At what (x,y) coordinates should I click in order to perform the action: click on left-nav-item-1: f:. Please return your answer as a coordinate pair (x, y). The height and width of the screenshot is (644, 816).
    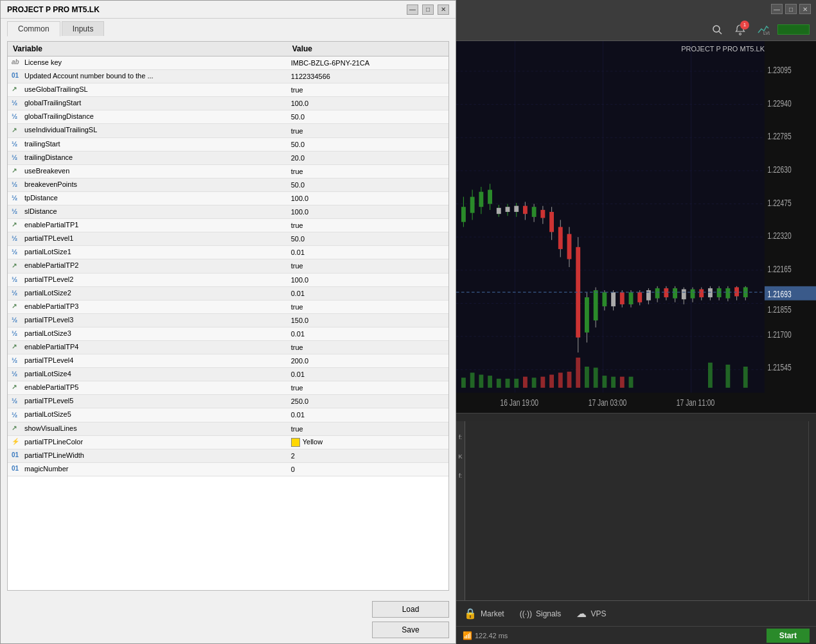
    Looking at the image, I should click on (460, 437).